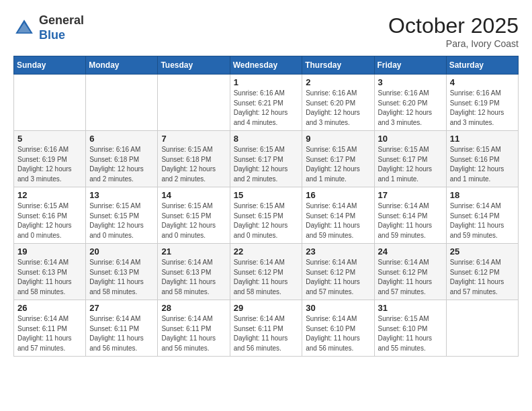 This screenshot has height=411, width=532. What do you see at coordinates (339, 216) in the screenshot?
I see `calendar-cell: 16Sunrise: 6:14 AMSunset: 6:14 PMDayligh…` at bounding box center [339, 216].